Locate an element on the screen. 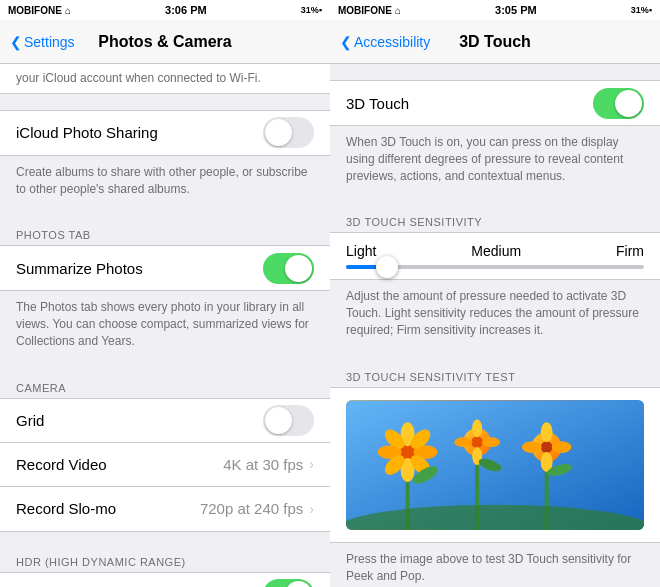  record-slomo-chevron: › is located at coordinates (312, 509).